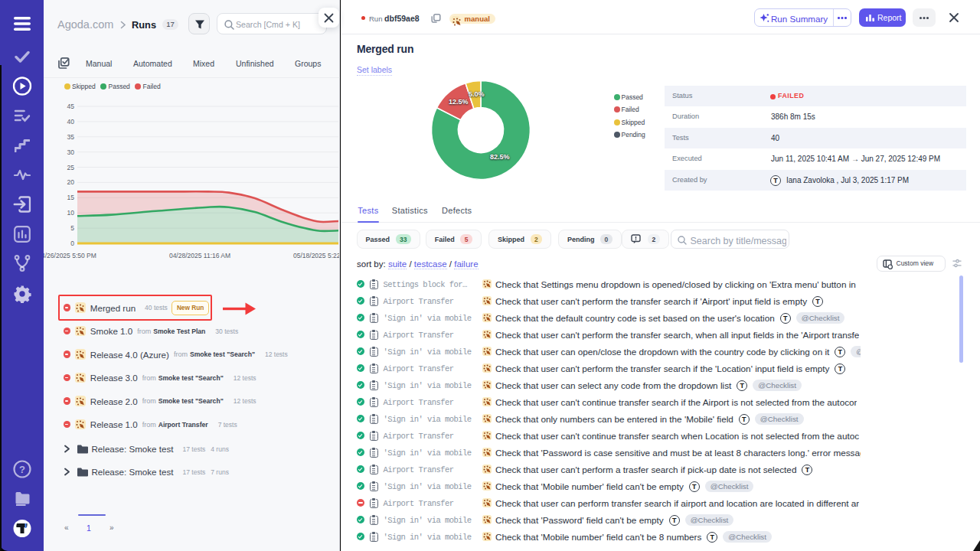  What do you see at coordinates (71, 182) in the screenshot?
I see `svg-text: 20` at bounding box center [71, 182].